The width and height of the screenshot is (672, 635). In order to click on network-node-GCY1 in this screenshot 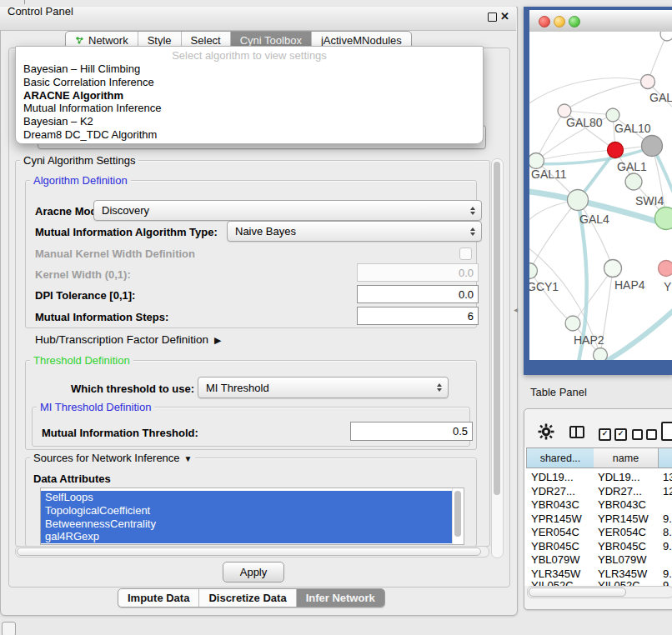, I will do `click(534, 272)`.